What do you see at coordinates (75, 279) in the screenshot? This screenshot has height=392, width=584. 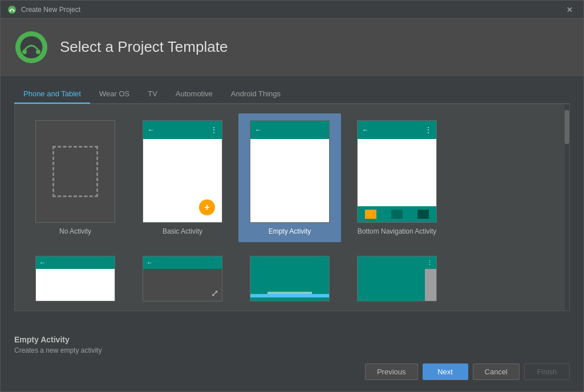 I see `row2-preview-1: ←` at bounding box center [75, 279].